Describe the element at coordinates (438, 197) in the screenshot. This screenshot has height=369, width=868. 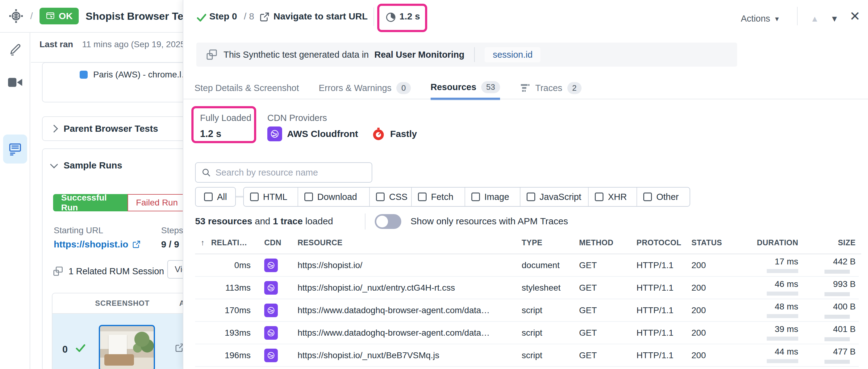
I see `filter-fetch: Fetch` at that location.